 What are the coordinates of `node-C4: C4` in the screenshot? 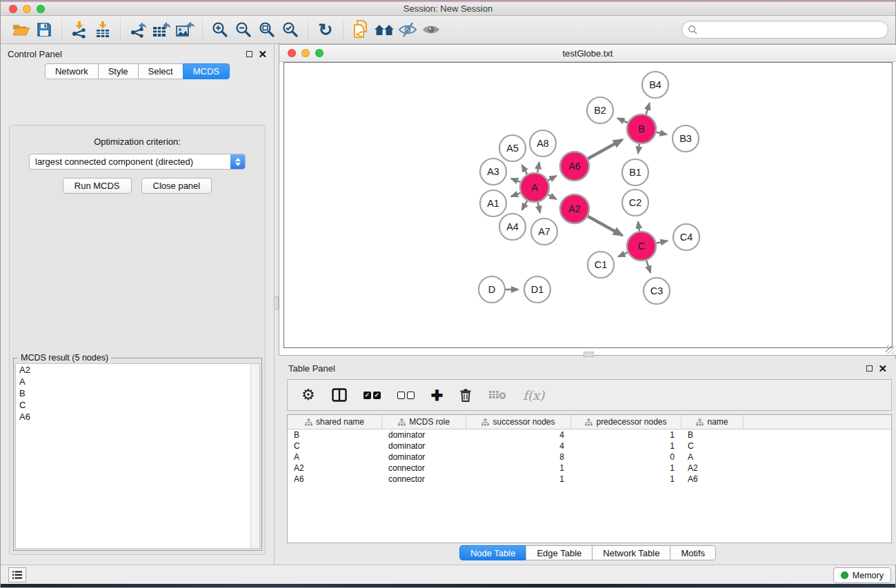 It's located at (686, 237).